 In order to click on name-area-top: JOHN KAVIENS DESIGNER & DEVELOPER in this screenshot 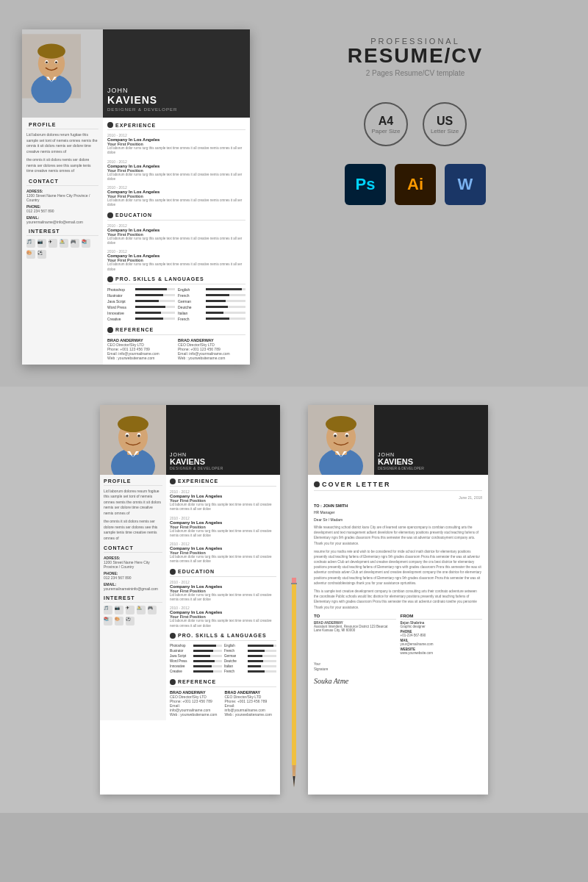, I will do `click(176, 74)`.